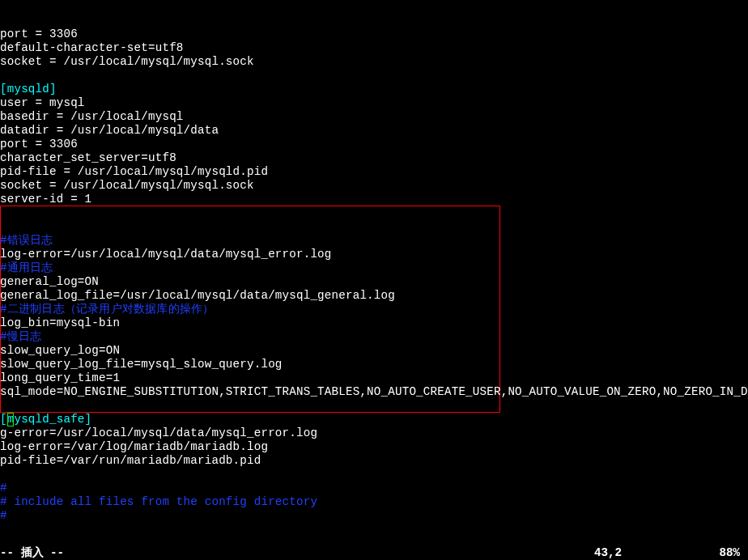  What do you see at coordinates (329, 554) in the screenshot?
I see `status-spacer` at bounding box center [329, 554].